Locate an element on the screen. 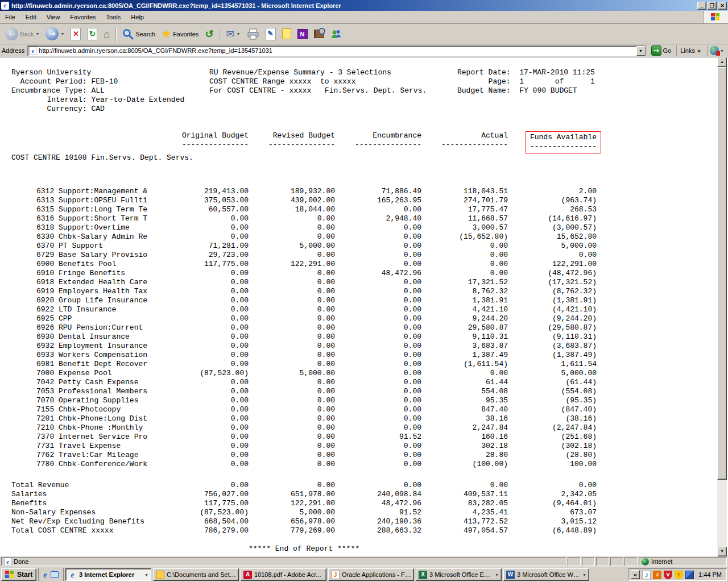  links-chevron-icon: » is located at coordinates (699, 51).